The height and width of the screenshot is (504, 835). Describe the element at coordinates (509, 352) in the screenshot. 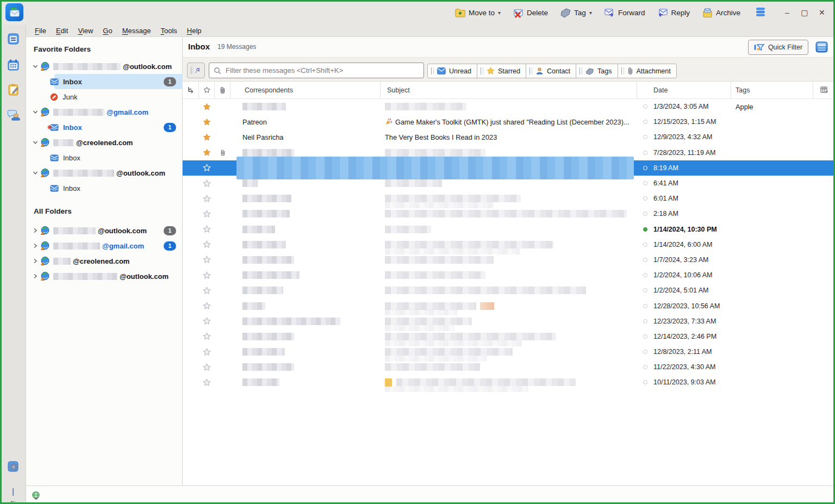

I see `message-row: 12/8/2023, 2:11 AM` at that location.